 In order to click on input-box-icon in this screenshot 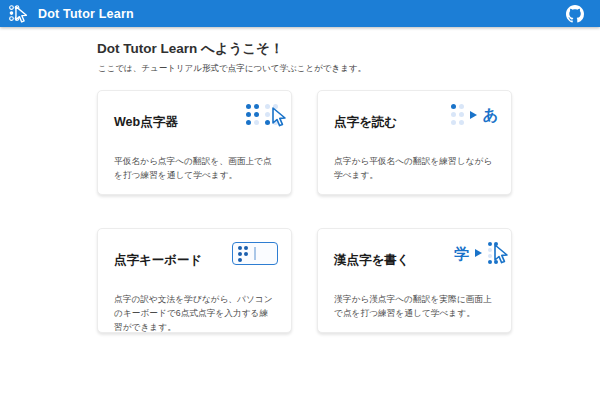, I will do `click(255, 254)`.